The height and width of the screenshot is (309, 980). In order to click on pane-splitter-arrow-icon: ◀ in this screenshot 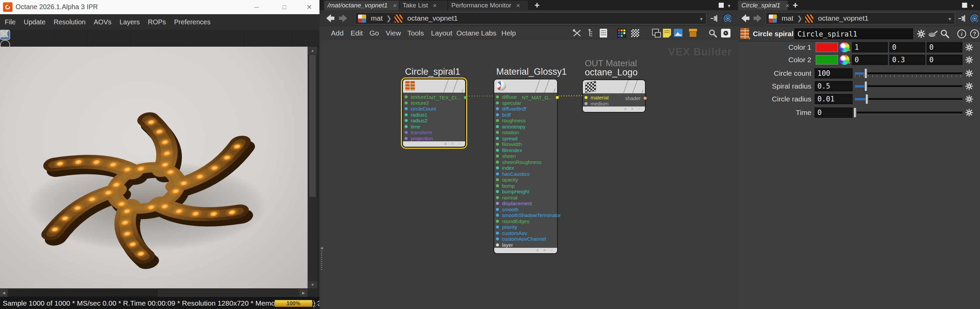, I will do `click(321, 248)`.